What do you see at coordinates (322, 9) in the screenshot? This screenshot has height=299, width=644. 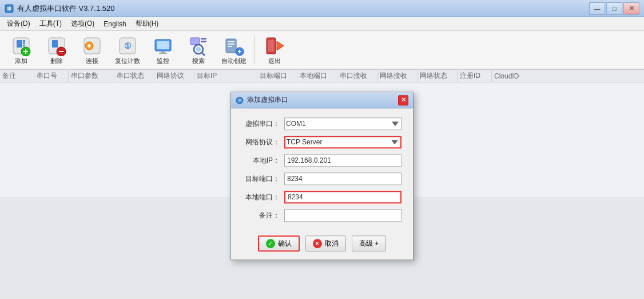 I see `title-bar: 串 有人虚拟串口软件 V3.7.1.520 — □ ✕` at bounding box center [322, 9].